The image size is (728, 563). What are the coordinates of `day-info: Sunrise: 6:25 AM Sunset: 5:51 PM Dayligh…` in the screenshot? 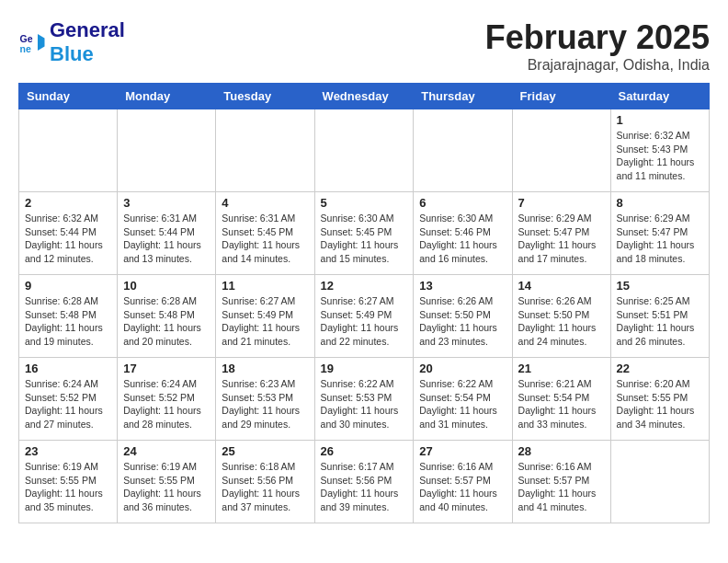 It's located at (660, 322).